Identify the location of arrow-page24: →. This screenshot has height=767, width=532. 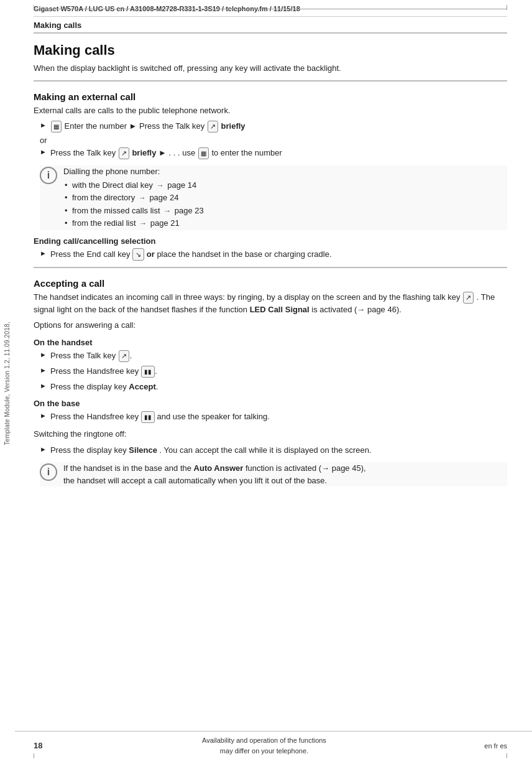
(142, 198).